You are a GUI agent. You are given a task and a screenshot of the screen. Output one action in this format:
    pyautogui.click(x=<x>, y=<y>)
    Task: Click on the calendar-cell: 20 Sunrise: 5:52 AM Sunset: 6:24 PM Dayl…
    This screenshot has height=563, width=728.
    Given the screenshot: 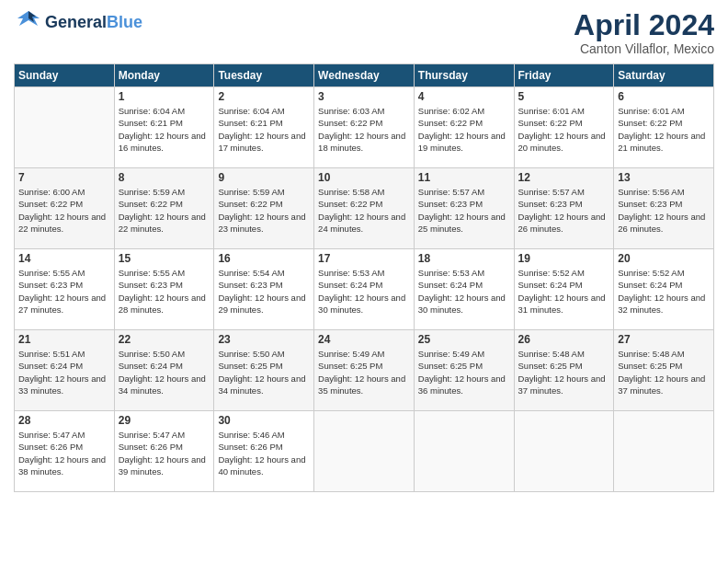 What is the action you would take?
    pyautogui.click(x=664, y=290)
    